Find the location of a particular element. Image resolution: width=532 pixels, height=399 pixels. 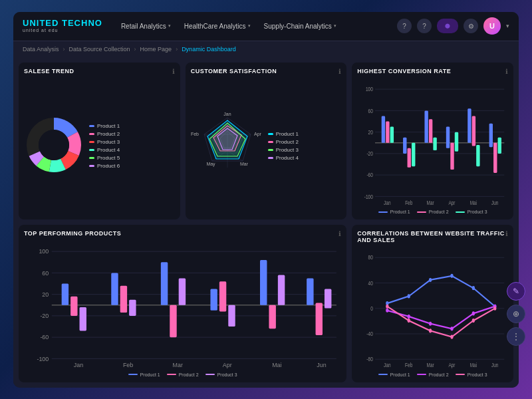

nav-icons: ? ? ⬤ ⚙ U ▾ is located at coordinates (454, 26).